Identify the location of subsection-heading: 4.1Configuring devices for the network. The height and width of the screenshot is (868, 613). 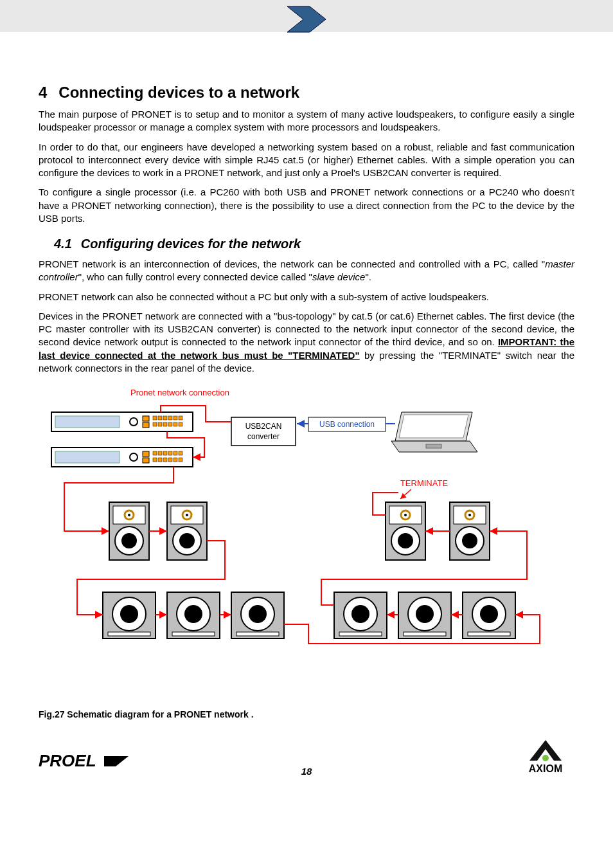
(314, 244).